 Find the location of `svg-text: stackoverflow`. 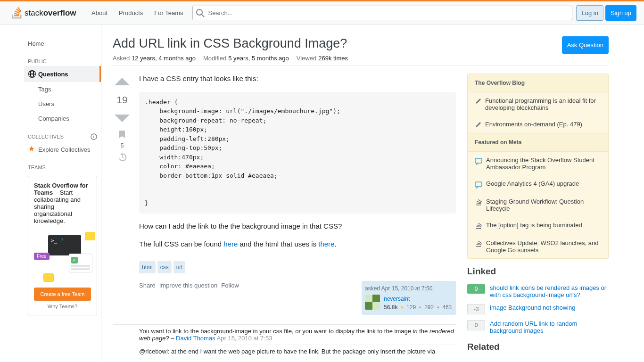

svg-text: stackoverflow is located at coordinates (50, 13).